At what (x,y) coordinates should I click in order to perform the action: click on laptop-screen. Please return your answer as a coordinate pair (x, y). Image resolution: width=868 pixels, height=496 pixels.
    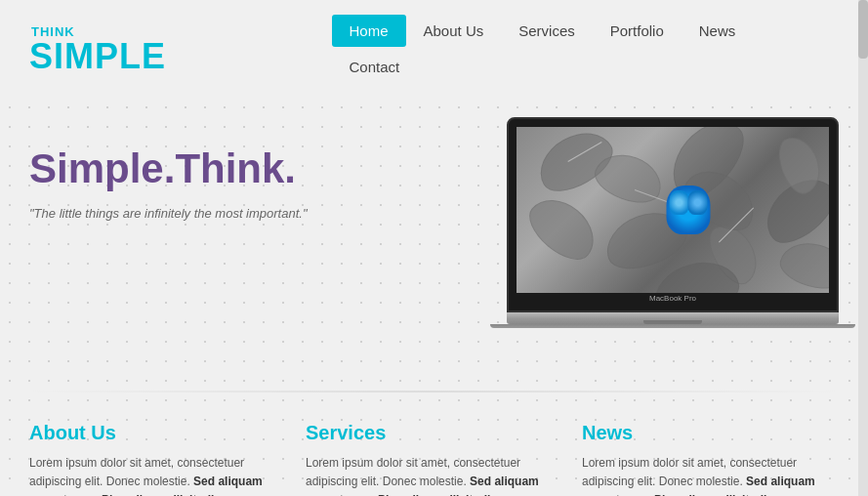
    Looking at the image, I should click on (673, 210).